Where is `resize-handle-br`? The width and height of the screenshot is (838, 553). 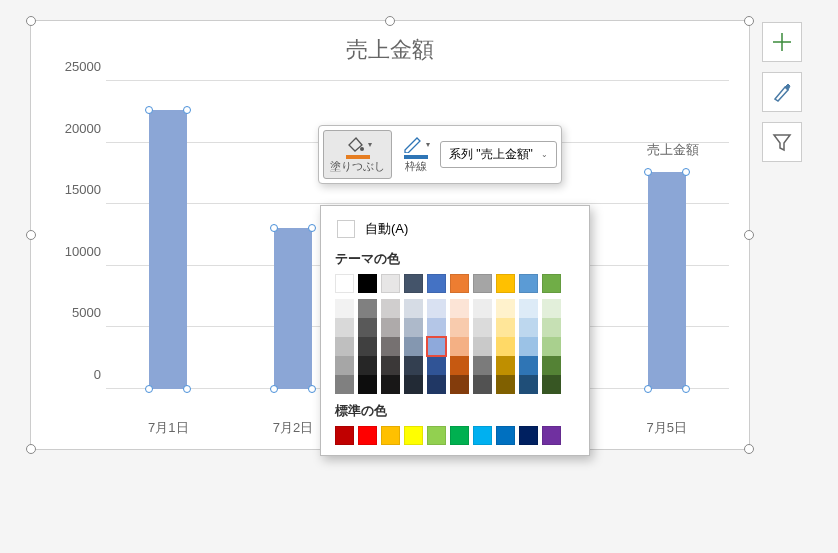 resize-handle-br is located at coordinates (749, 449).